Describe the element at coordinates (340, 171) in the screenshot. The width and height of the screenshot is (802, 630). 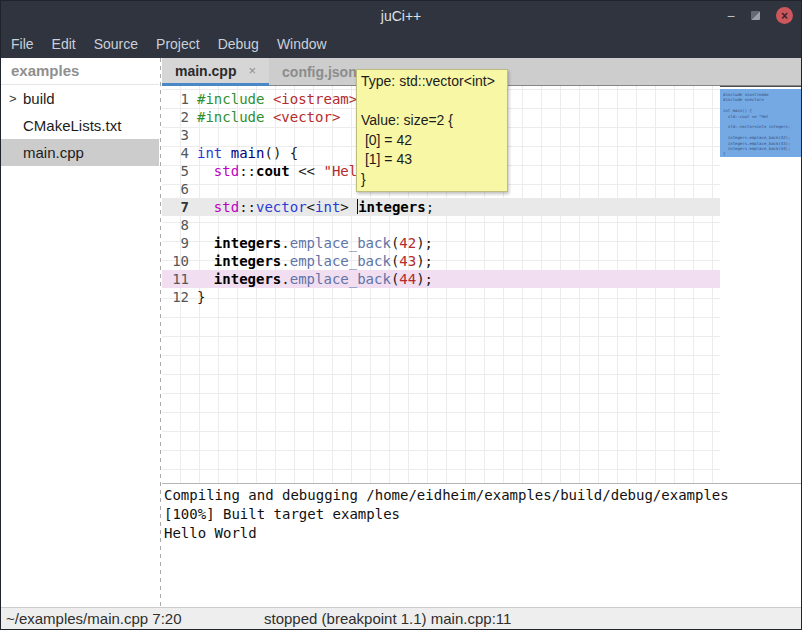
I see `token: "Hel` at that location.